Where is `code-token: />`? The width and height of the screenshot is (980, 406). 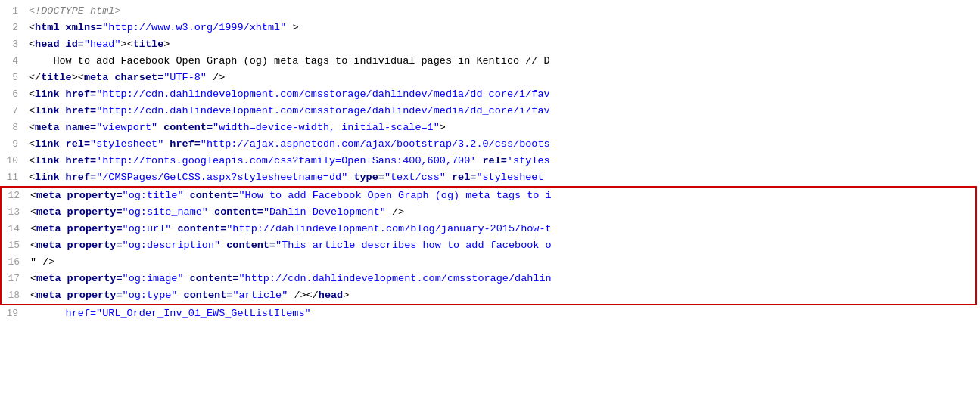 code-token: /> is located at coordinates (395, 212).